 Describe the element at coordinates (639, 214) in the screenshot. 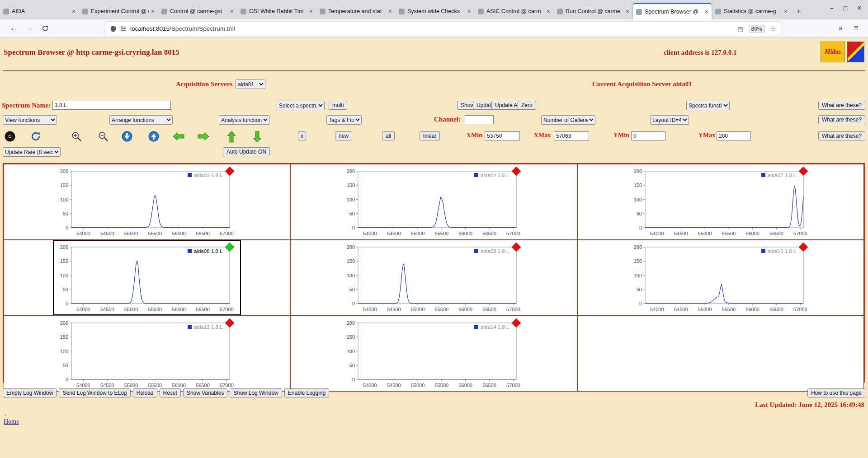

I see `y-tick-label: 50` at that location.